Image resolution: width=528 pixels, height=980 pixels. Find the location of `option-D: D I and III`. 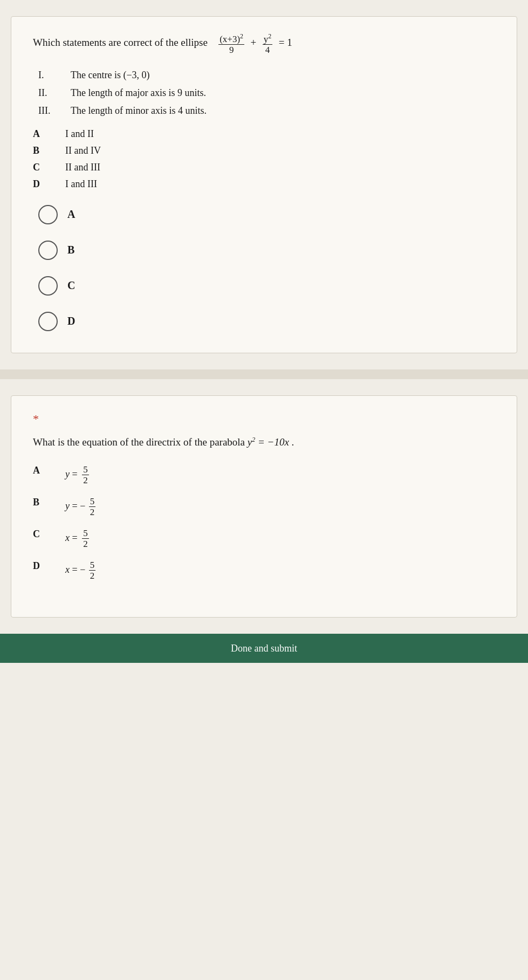

option-D: D I and III is located at coordinates (264, 184).